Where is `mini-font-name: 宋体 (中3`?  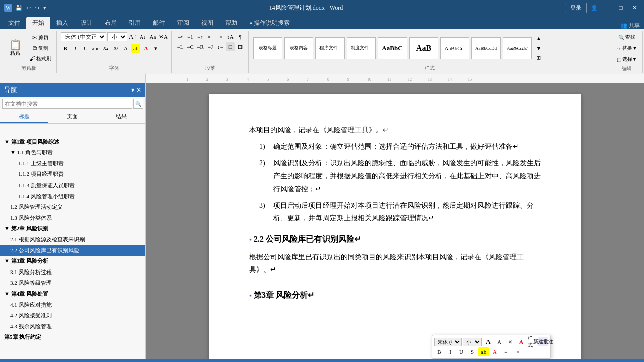
mini-font-name: 宋体 (中3 is located at coordinates (448, 342).